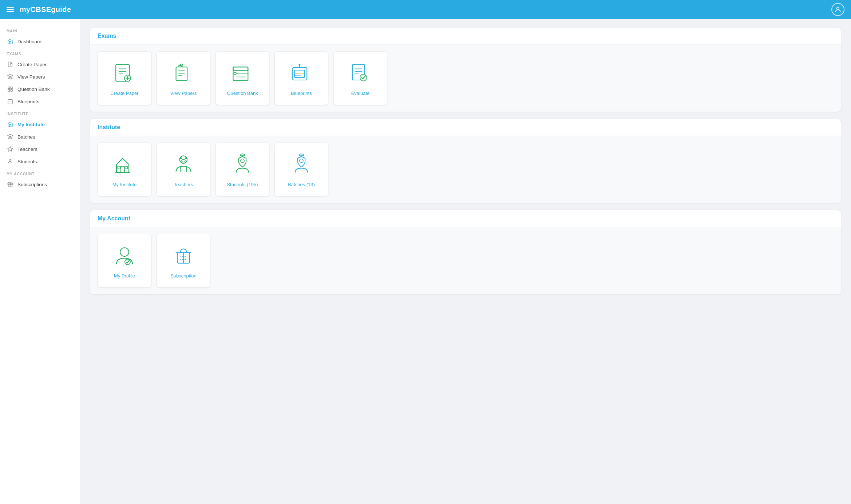 The height and width of the screenshot is (504, 851). What do you see at coordinates (40, 101) in the screenshot?
I see `sidebar-item-blueprints: Blueprints` at bounding box center [40, 101].